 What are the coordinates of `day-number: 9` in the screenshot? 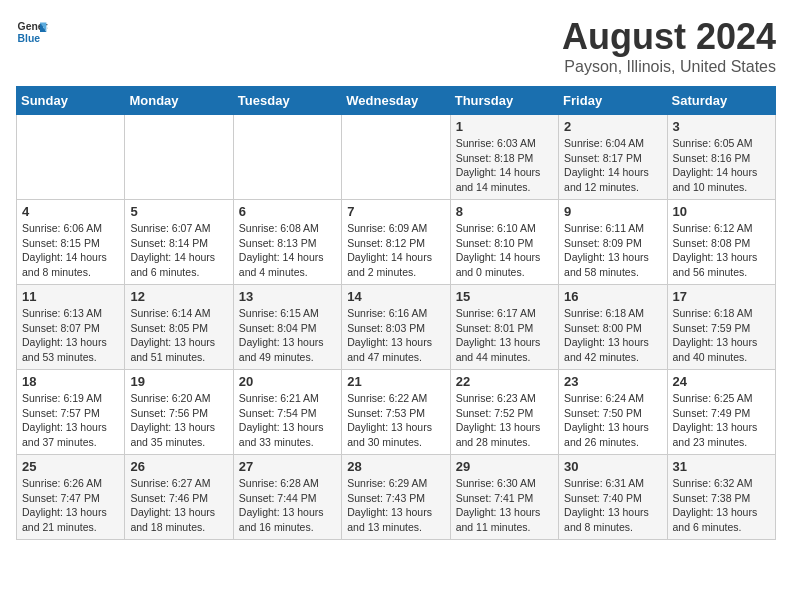 It's located at (612, 212).